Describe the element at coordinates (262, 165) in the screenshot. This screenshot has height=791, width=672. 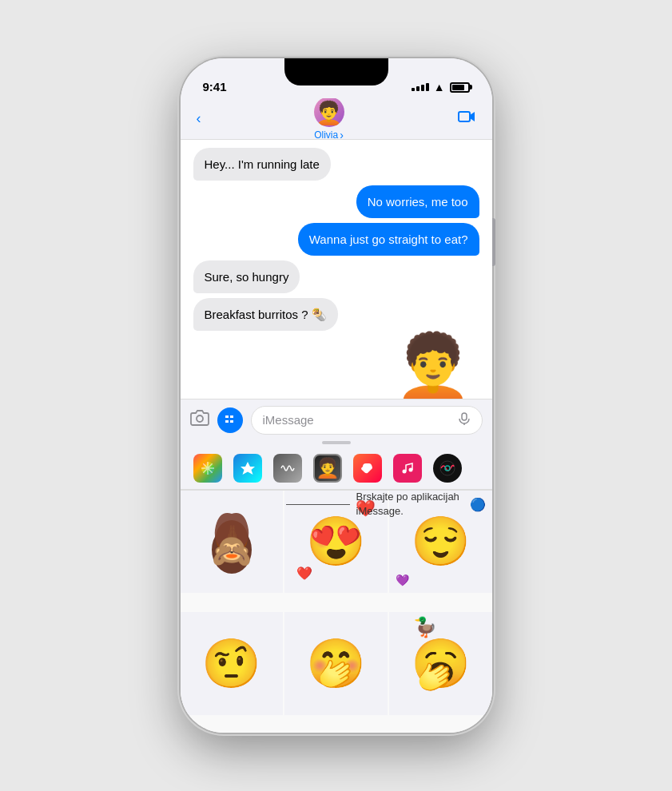
I see `message-bubble-1: Hey... I'm running late` at that location.